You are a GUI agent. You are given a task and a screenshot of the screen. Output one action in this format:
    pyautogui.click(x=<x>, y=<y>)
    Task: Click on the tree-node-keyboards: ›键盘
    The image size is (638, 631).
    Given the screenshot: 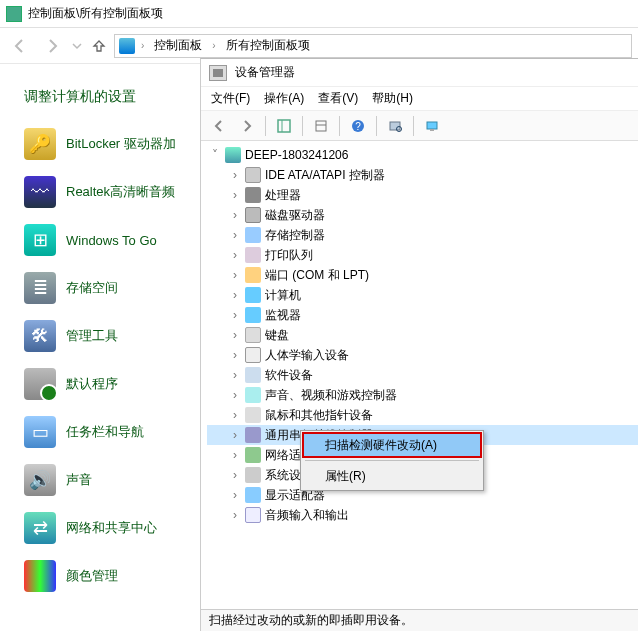 What is the action you would take?
    pyautogui.click(x=422, y=335)
    